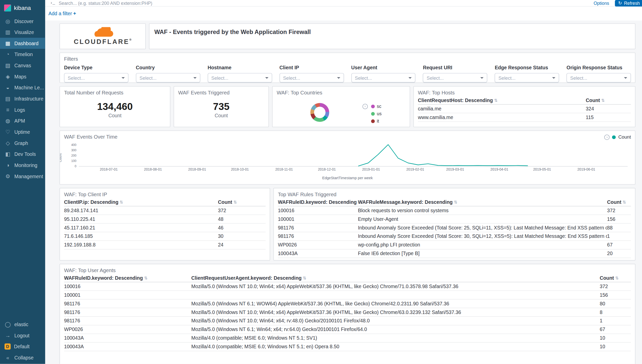  What do you see at coordinates (96, 68) in the screenshot?
I see `filter-label-device-type: Device Type` at bounding box center [96, 68].